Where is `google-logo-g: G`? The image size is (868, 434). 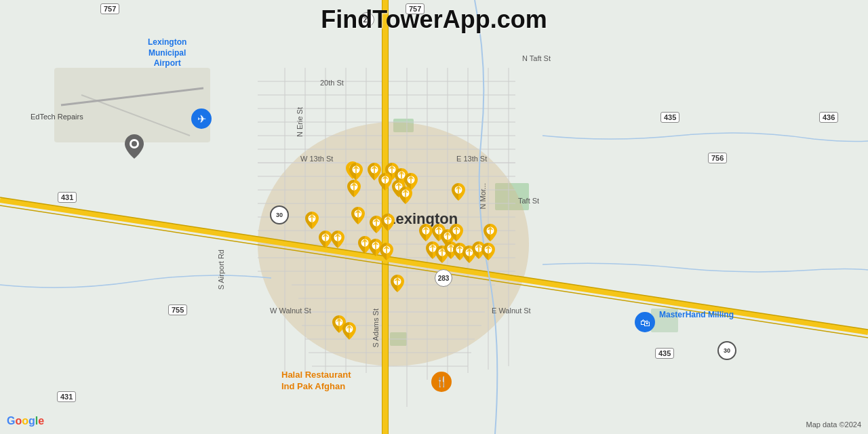
google-logo-g: G is located at coordinates (11, 420).